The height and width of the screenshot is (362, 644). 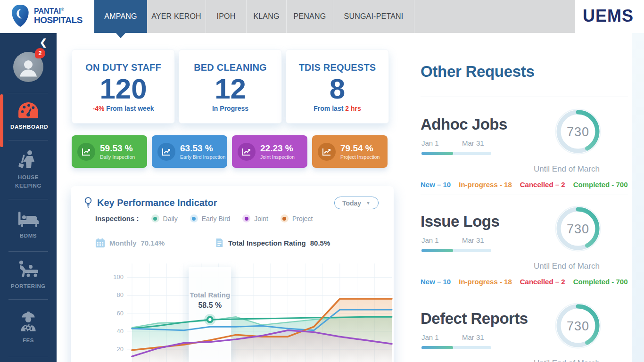 What do you see at coordinates (130, 243) in the screenshot?
I see `monthly-rating: Monthly 70.14%` at bounding box center [130, 243].